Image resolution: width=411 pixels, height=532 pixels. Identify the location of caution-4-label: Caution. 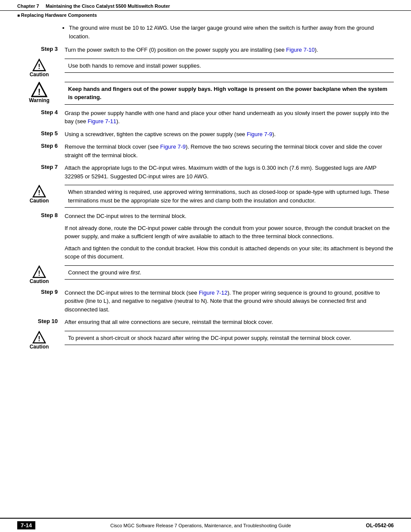
(40, 347).